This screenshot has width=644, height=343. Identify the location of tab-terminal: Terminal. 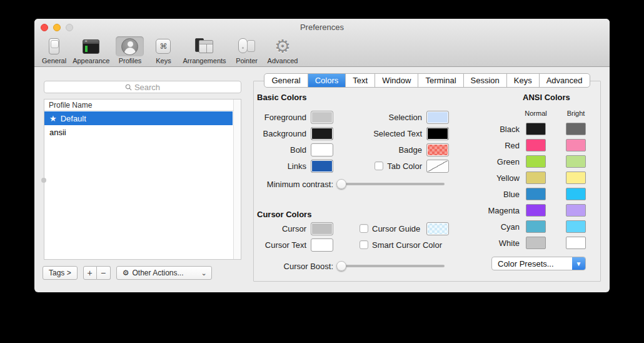
(440, 80).